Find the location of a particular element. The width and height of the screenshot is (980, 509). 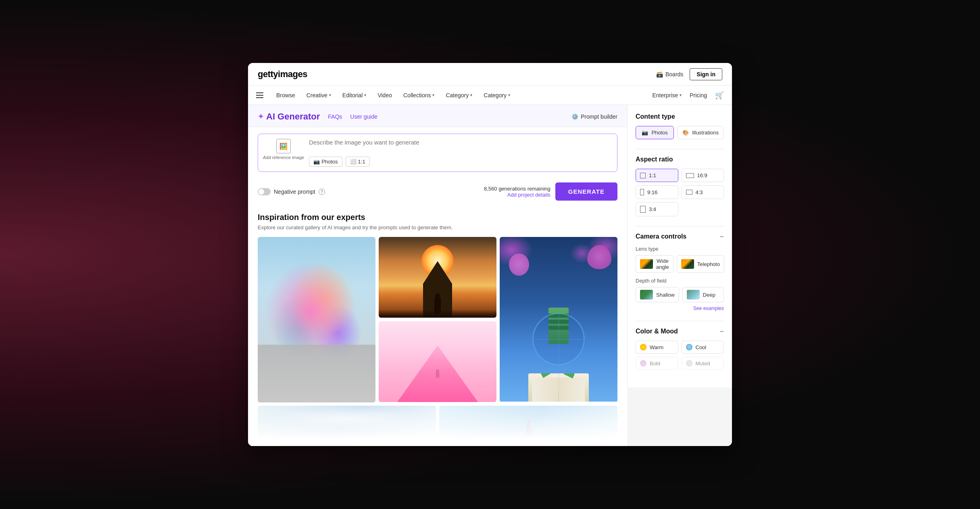

photos-tag-button: 📷 Photos is located at coordinates (325, 161).